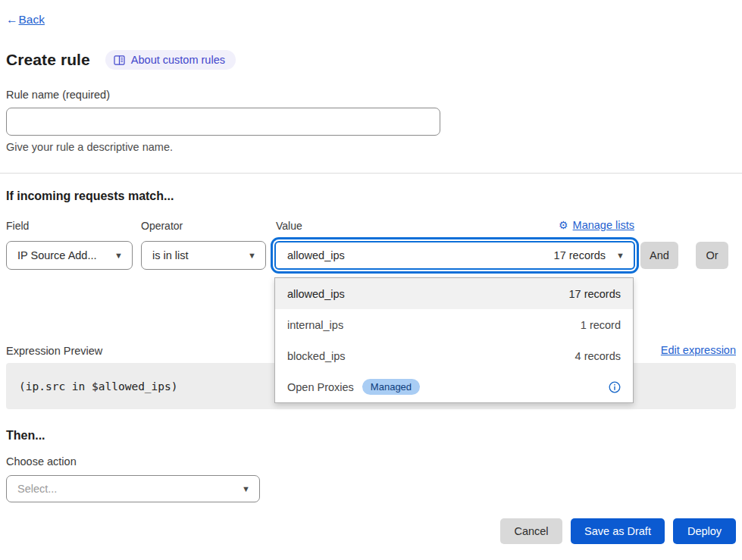 This screenshot has width=742, height=560. I want to click on rule-name-label: Rule name (required), so click(58, 95).